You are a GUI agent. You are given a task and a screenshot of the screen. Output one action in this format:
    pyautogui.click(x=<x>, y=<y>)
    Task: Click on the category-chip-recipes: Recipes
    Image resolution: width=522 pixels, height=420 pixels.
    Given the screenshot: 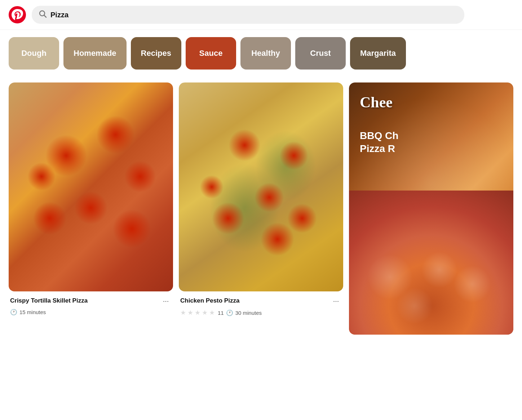 What is the action you would take?
    pyautogui.click(x=156, y=53)
    